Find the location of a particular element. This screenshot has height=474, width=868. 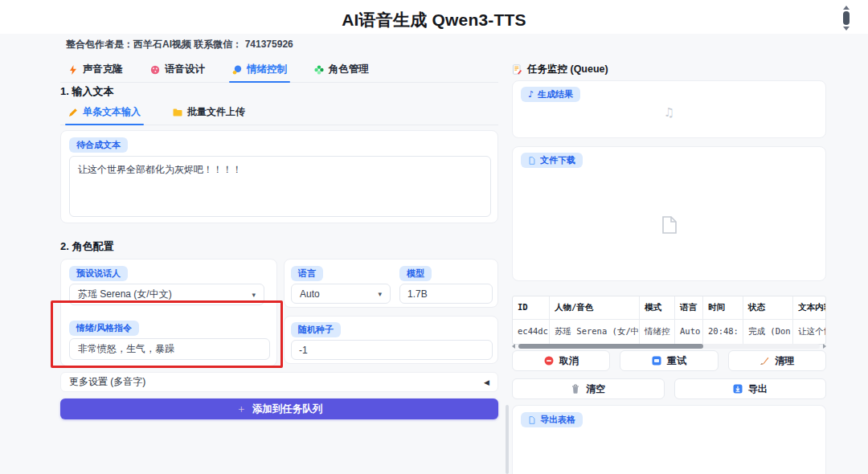

lightning-icon is located at coordinates (73, 70).